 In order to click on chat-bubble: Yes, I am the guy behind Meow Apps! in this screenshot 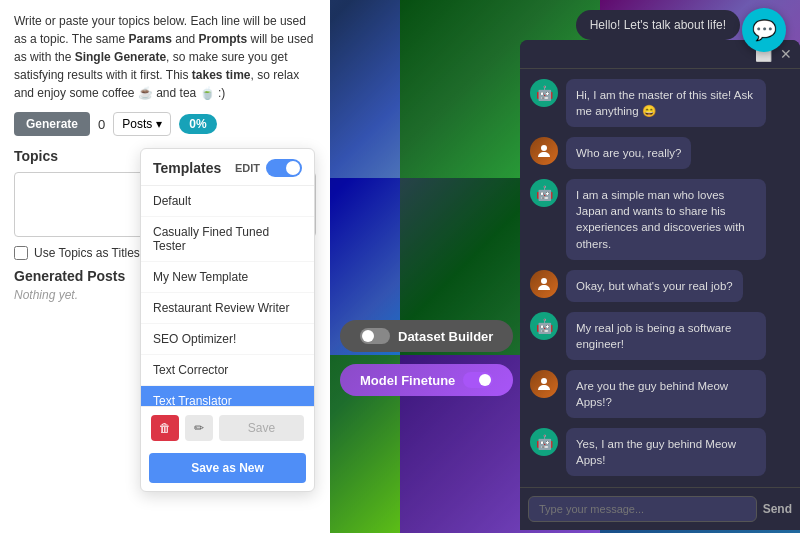, I will do `click(666, 452)`.